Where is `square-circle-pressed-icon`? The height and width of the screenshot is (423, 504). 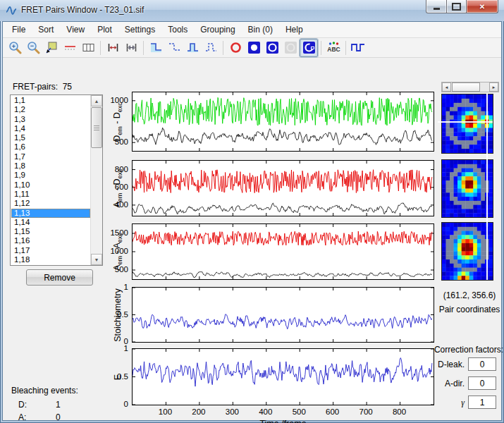
square-circle-pressed-icon is located at coordinates (309, 48).